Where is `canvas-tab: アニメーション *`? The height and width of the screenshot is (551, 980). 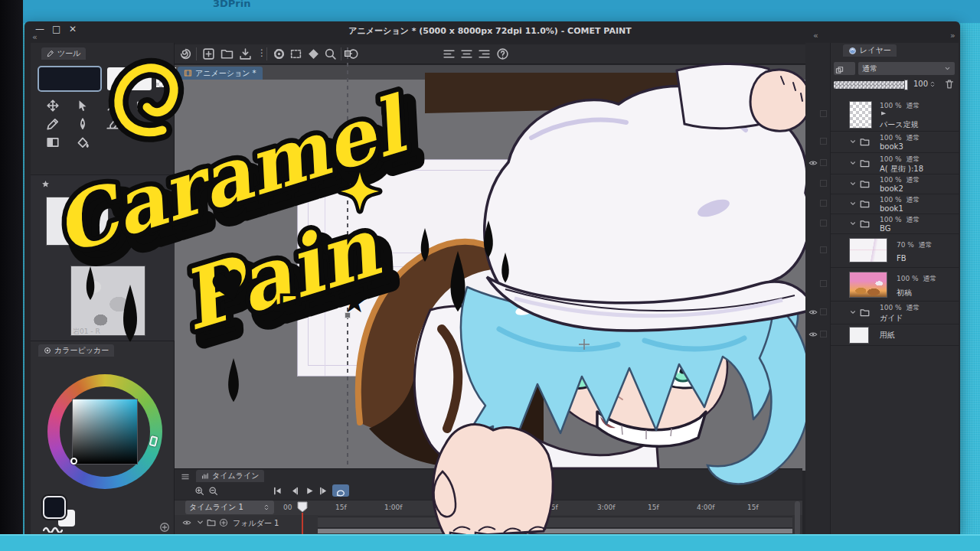
canvas-tab: アニメーション * is located at coordinates (220, 73).